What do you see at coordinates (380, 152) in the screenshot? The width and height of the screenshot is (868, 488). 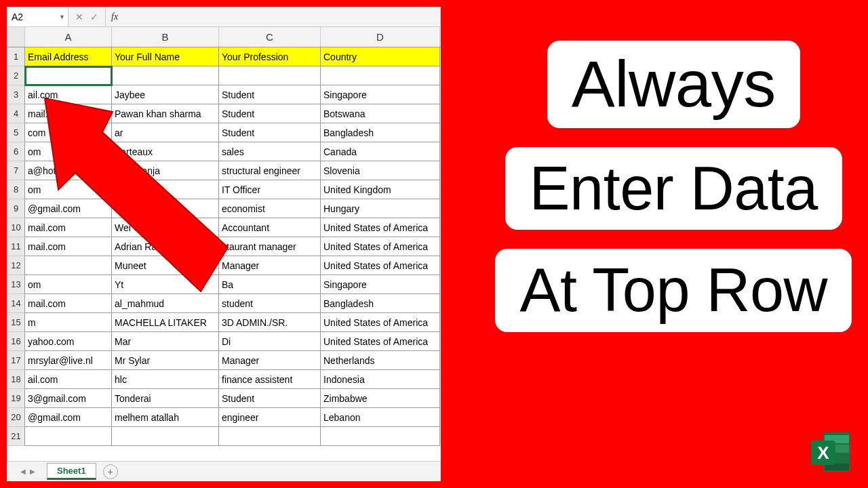 I see `cell: Canada` at bounding box center [380, 152].